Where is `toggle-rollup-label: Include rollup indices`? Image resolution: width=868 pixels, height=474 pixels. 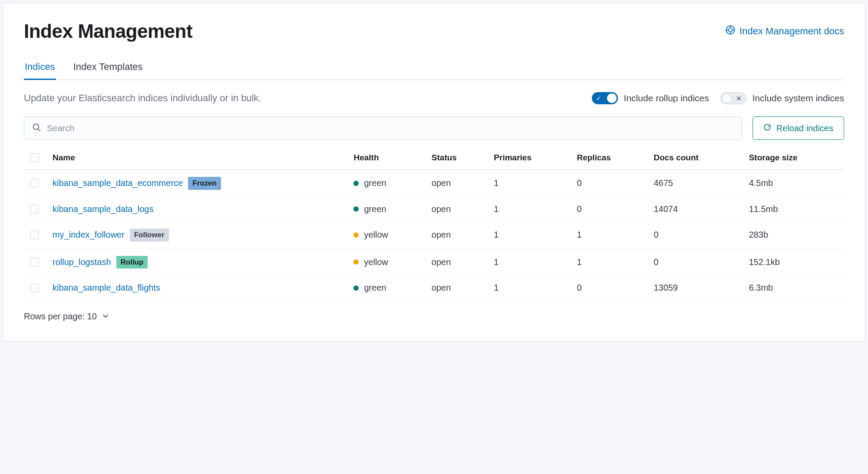 toggle-rollup-label: Include rollup indices is located at coordinates (667, 98).